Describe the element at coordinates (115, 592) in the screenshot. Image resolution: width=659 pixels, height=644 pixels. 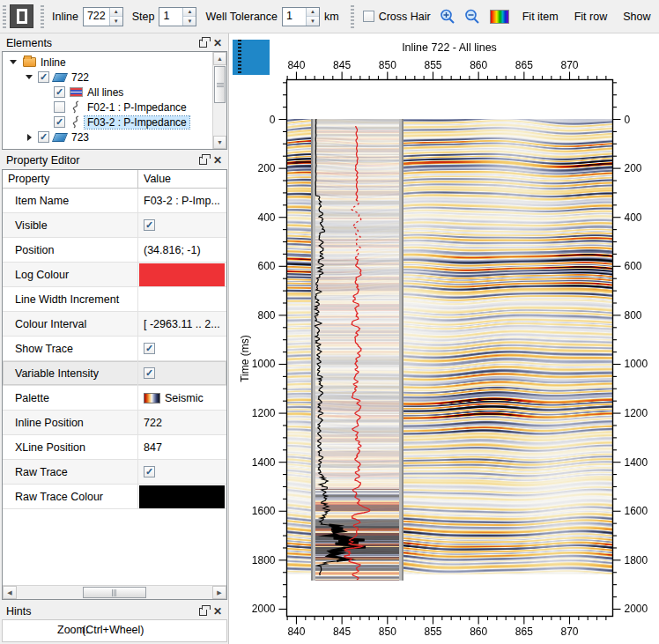
I see `property-hscrollbar: ◀ ▶` at that location.